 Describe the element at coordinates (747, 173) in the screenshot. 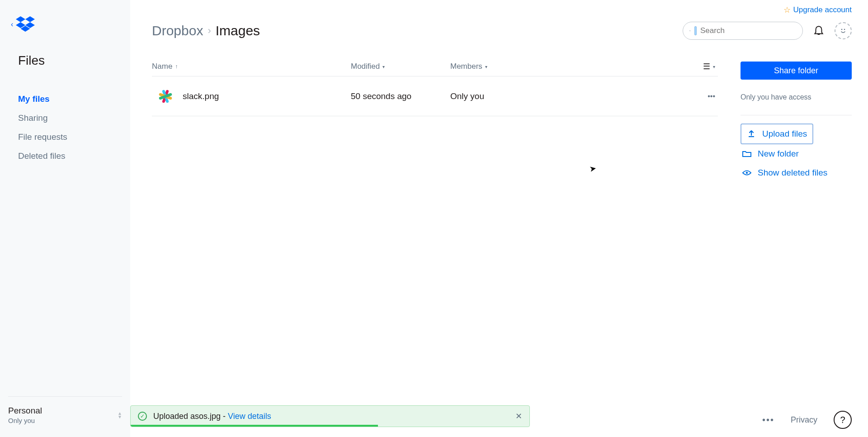

I see `eye-icon` at that location.